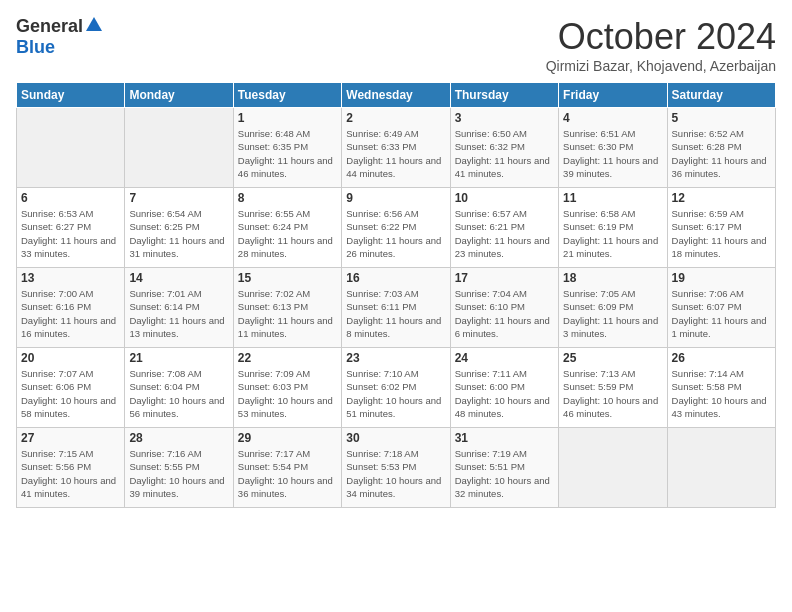 The image size is (792, 612). I want to click on calendar-week-row: 20Sunrise: 7:07 AM Sunset: 6:06 PM Dayli…, so click(396, 388).